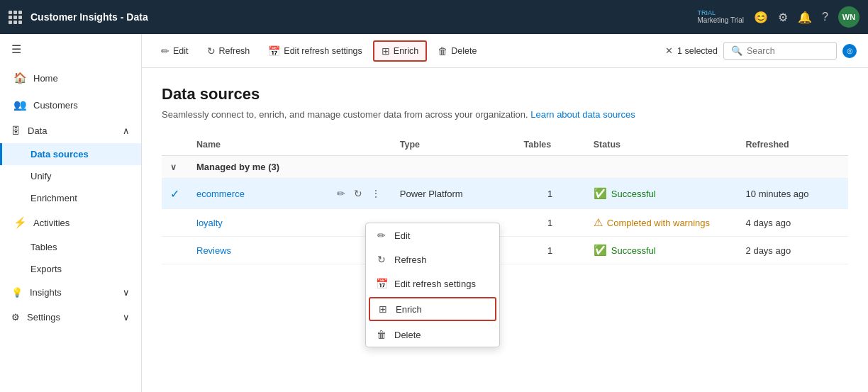  I want to click on refresh-cm-icon: ↻, so click(382, 259).